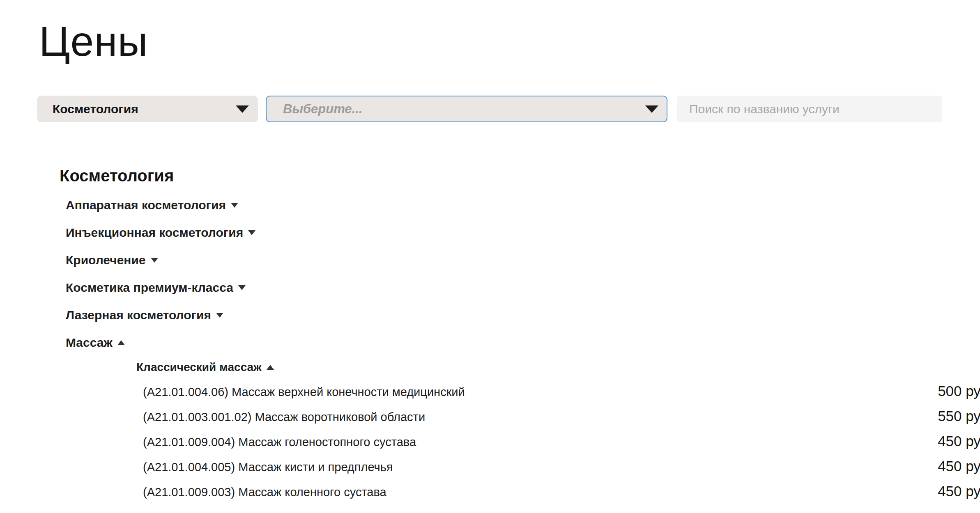 The height and width of the screenshot is (513, 980). Describe the element at coordinates (106, 260) in the screenshot. I see `category-label: Криолечение` at that location.